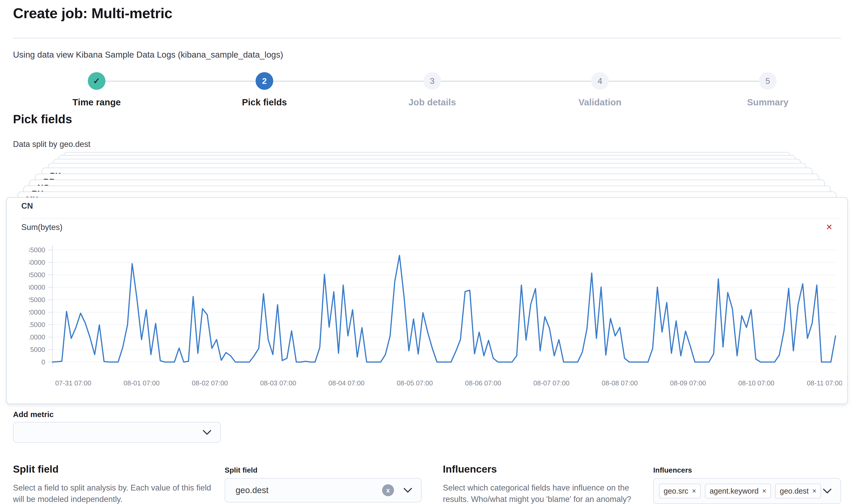  Describe the element at coordinates (431, 218) in the screenshot. I see `detector-card-divider` at that location.